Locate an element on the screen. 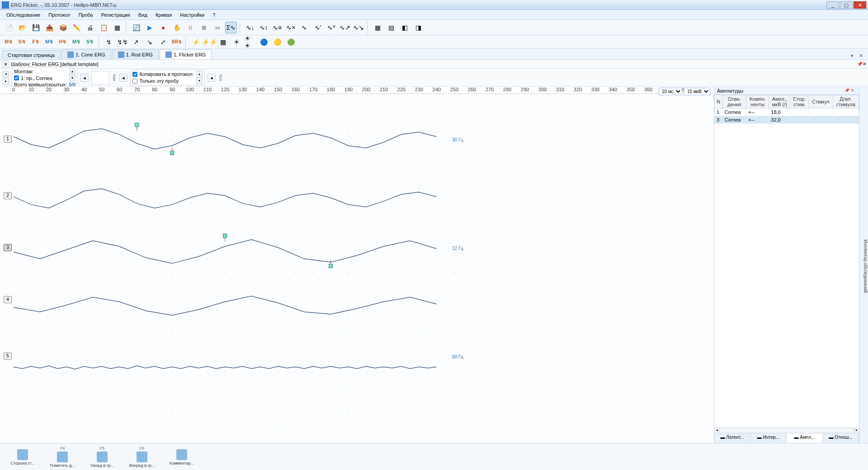  package-icon: 📦 is located at coordinates (63, 28).